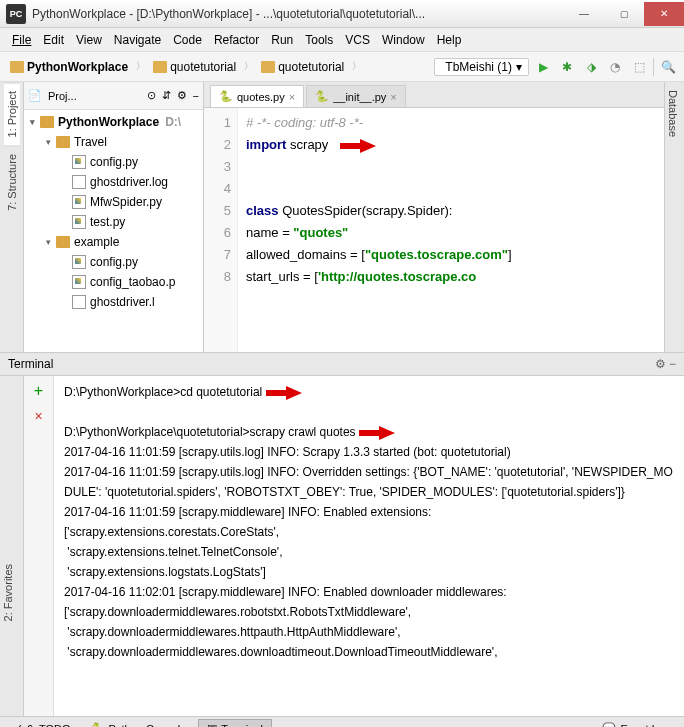 This screenshot has width=684, height=727. Describe the element at coordinates (322, 96) in the screenshot. I see `python-file-icon: 🐍` at that location.